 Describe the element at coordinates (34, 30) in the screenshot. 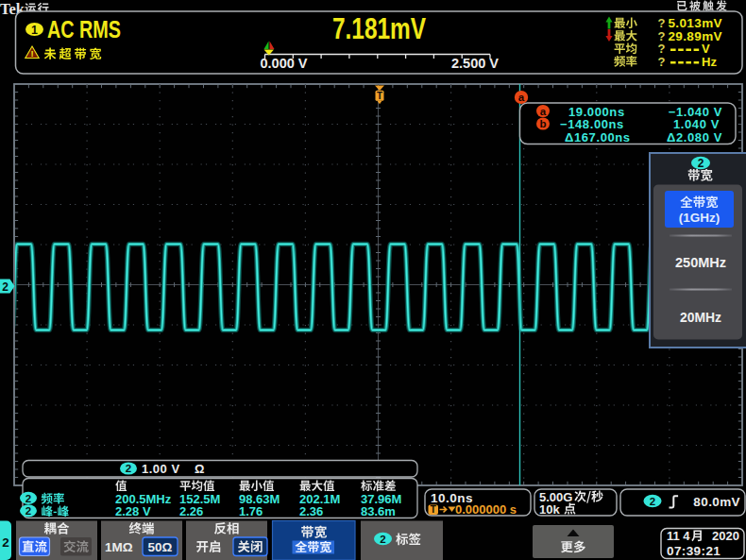

I see `svg-text: 1` at that location.